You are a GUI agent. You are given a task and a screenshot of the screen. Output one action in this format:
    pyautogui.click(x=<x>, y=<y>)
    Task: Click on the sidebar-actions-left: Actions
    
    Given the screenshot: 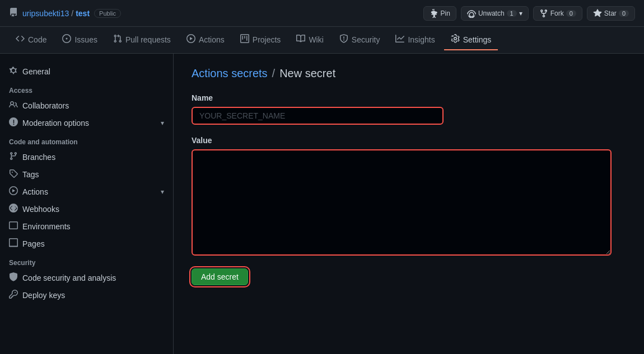 What is the action you would take?
    pyautogui.click(x=29, y=191)
    